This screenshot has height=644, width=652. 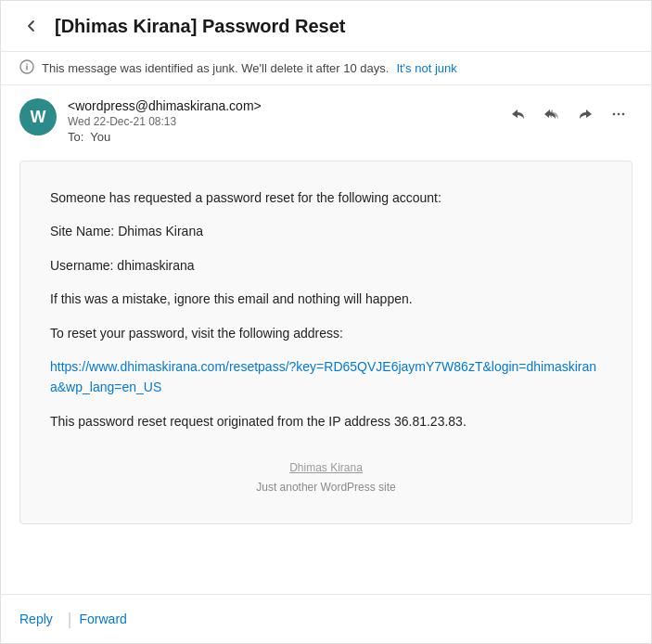 I want to click on email-actions, so click(x=569, y=112).